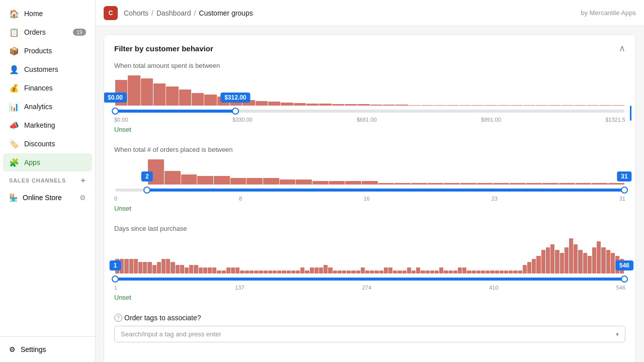  I want to click on card-header: Filter by customer behavior ∧, so click(370, 48).